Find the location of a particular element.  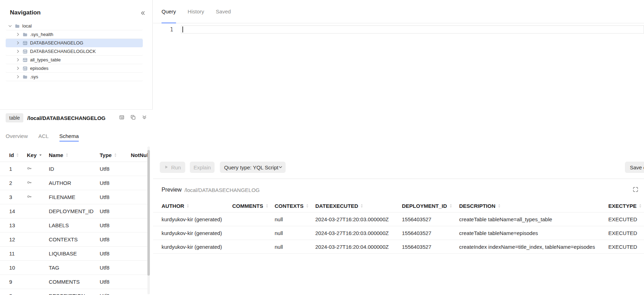

schema-table-row: 3 FILENAME Utf8 is located at coordinates (74, 197).